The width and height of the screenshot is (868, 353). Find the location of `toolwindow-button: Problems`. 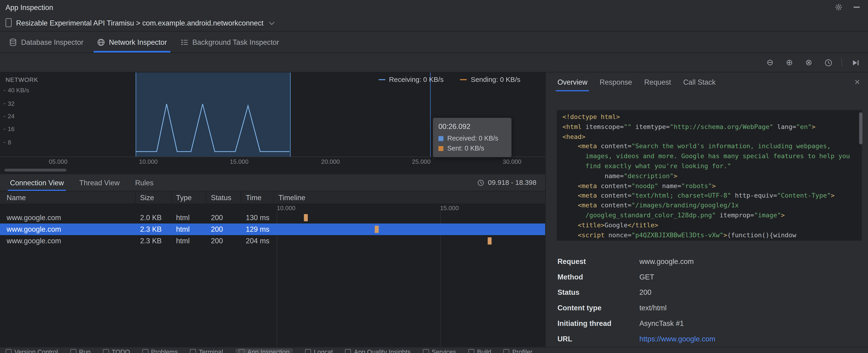

toolwindow-button: Problems is located at coordinates (160, 351).